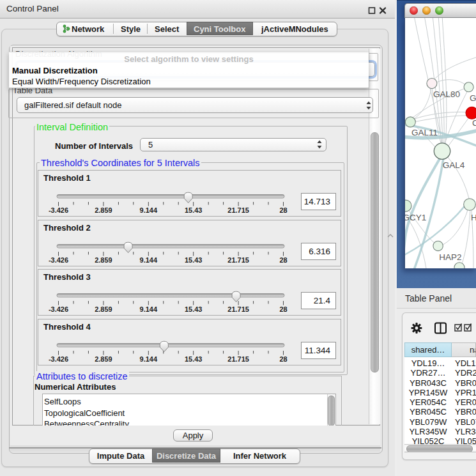 The width and height of the screenshot is (476, 476). Describe the element at coordinates (473, 217) in the screenshot. I see `svg-text: HAP4` at that location.